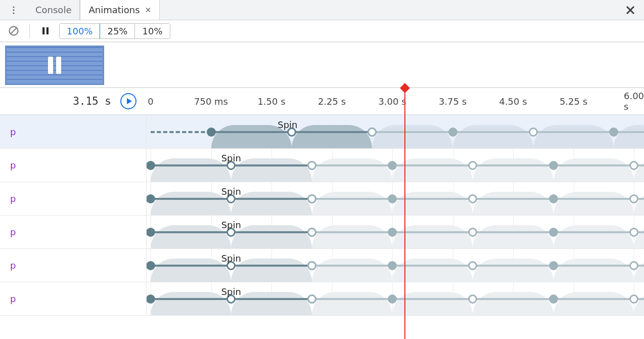 The image size is (644, 339). What do you see at coordinates (151, 101) in the screenshot?
I see `ruler-tick: 0` at bounding box center [151, 101].